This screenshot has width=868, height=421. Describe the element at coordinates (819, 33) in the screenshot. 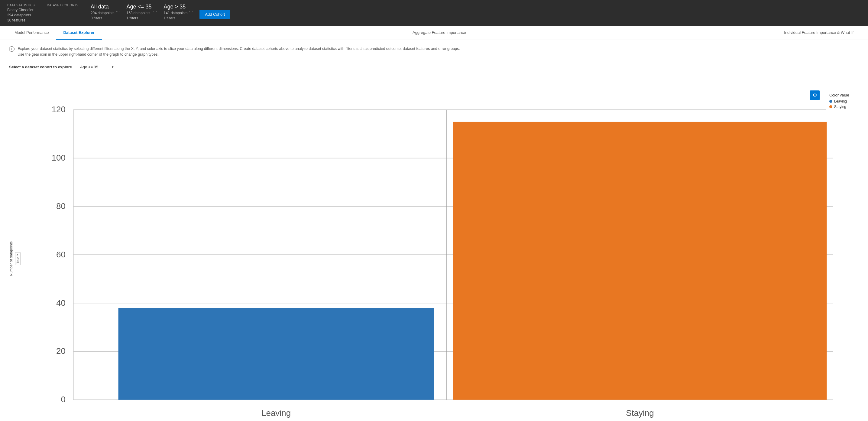

I see `tab-individual-feature: Individual Feature Importance & What-If` at that location.